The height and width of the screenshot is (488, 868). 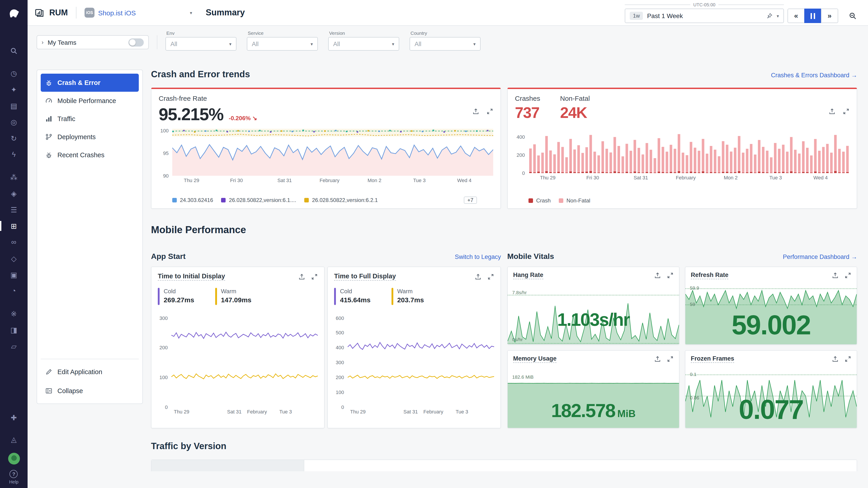 What do you see at coordinates (421, 361) in the screenshot?
I see `tfd-plot` at bounding box center [421, 361].